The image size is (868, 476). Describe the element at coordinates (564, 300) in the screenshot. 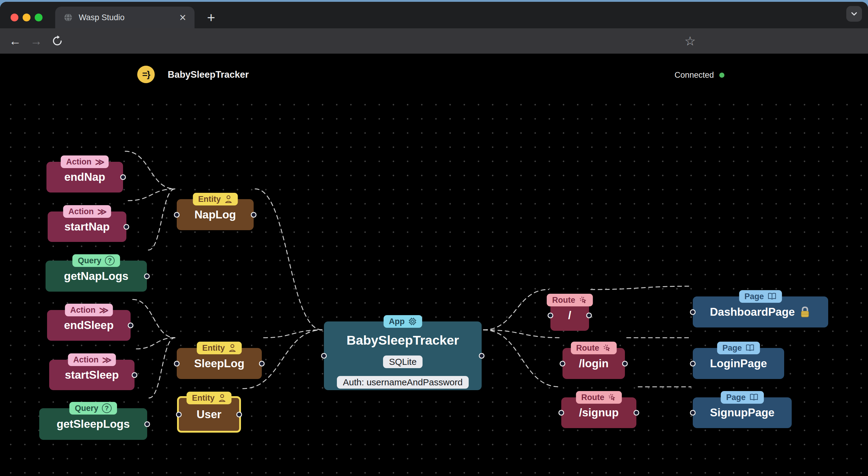

I see `badge-label: Route` at that location.